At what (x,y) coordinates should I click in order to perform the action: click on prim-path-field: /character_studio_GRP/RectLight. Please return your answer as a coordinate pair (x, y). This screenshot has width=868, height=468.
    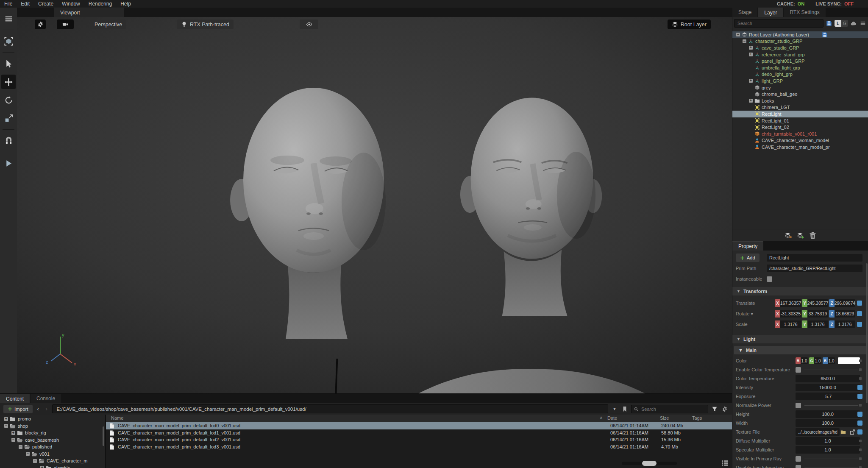
    Looking at the image, I should click on (815, 268).